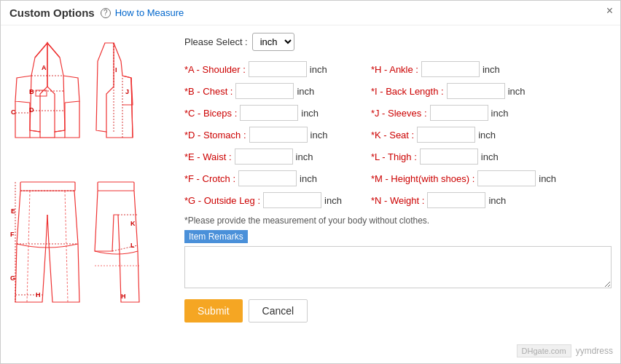 Image resolution: width=621 pixels, height=364 pixels. Describe the element at coordinates (13, 211) in the screenshot. I see `svg-text: E` at that location.